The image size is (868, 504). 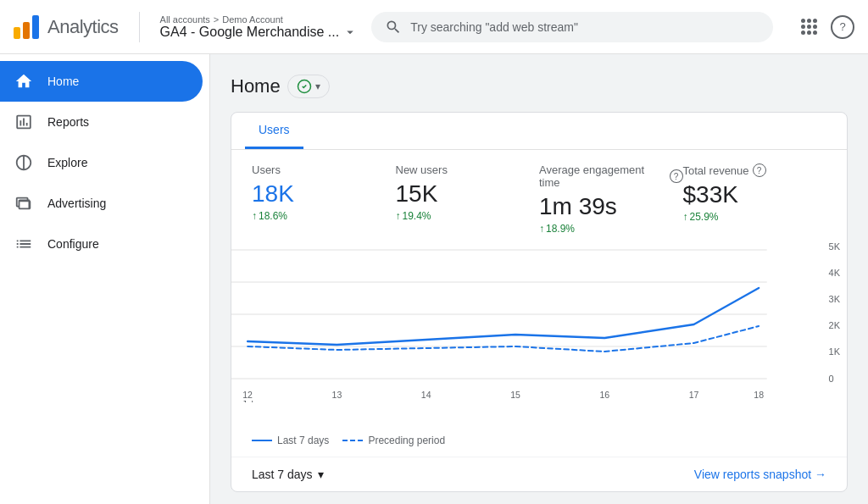 What do you see at coordinates (256, 86) in the screenshot?
I see `page-title: Home` at bounding box center [256, 86].